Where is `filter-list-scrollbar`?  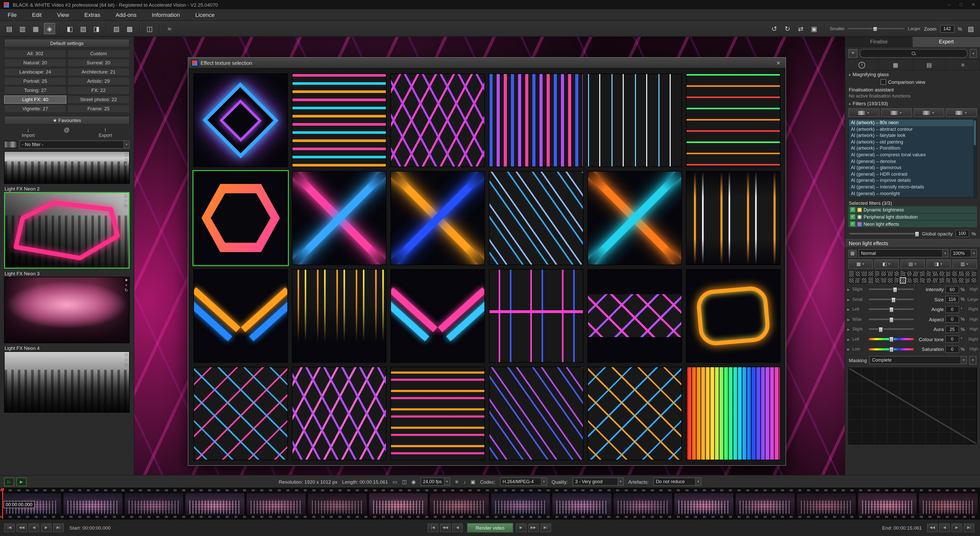
filter-list-scrollbar is located at coordinates (975, 158).